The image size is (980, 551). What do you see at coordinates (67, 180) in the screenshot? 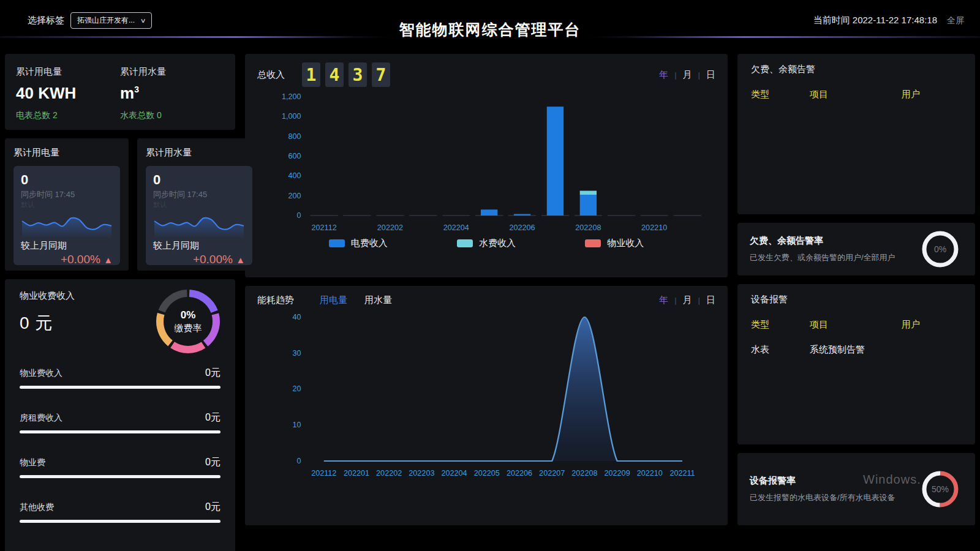
I see `card-value: 0` at bounding box center [67, 180].